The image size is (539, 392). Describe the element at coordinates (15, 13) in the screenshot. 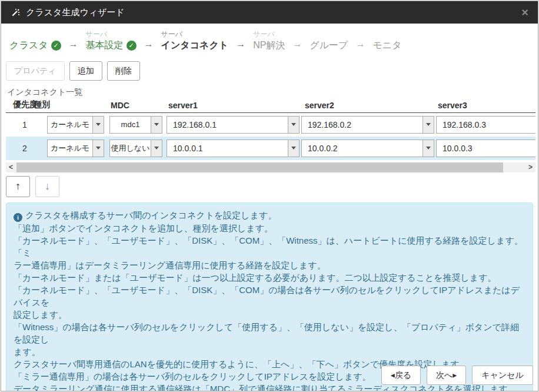

I see `wand-icon` at that location.